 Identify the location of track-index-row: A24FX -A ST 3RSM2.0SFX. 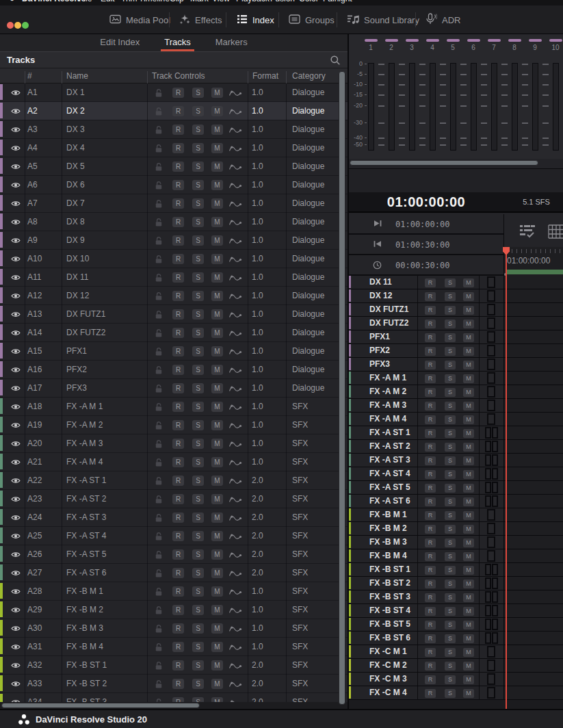
(174, 517).